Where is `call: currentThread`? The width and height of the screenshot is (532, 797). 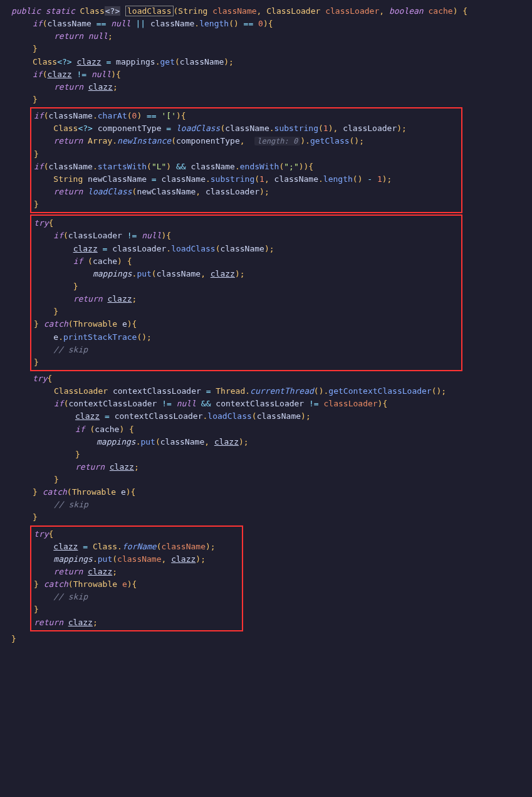 call: currentThread is located at coordinates (282, 391).